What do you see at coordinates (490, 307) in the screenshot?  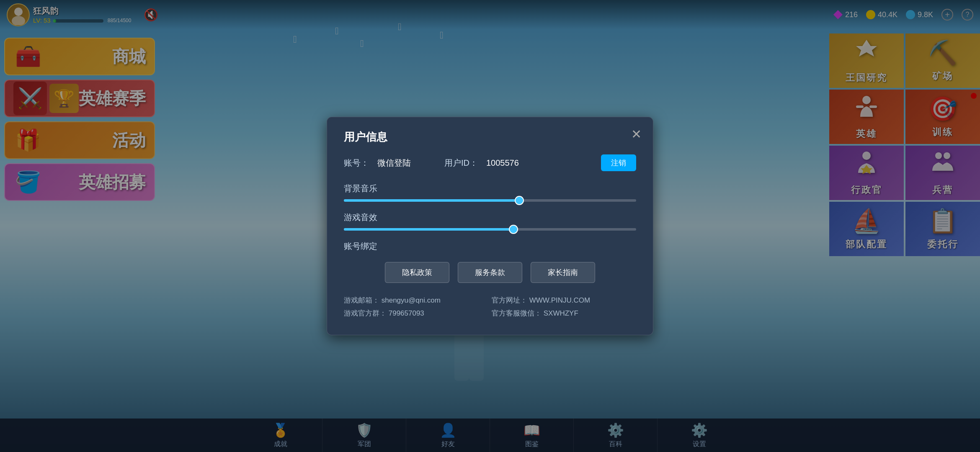 I see `contact-info: 游戏邮箱： shengyu@qni.com 官方网址： WWW.PINJU.CO…` at bounding box center [490, 307].